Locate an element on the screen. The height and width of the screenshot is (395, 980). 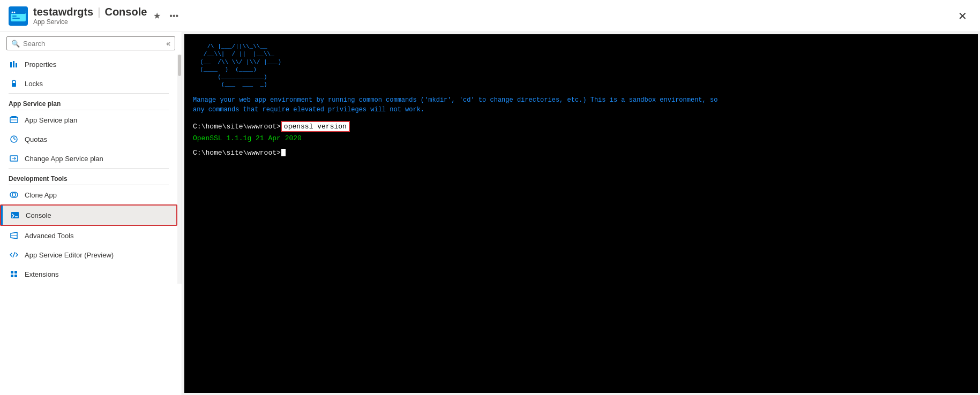
advanced-icon is located at coordinates (14, 236).